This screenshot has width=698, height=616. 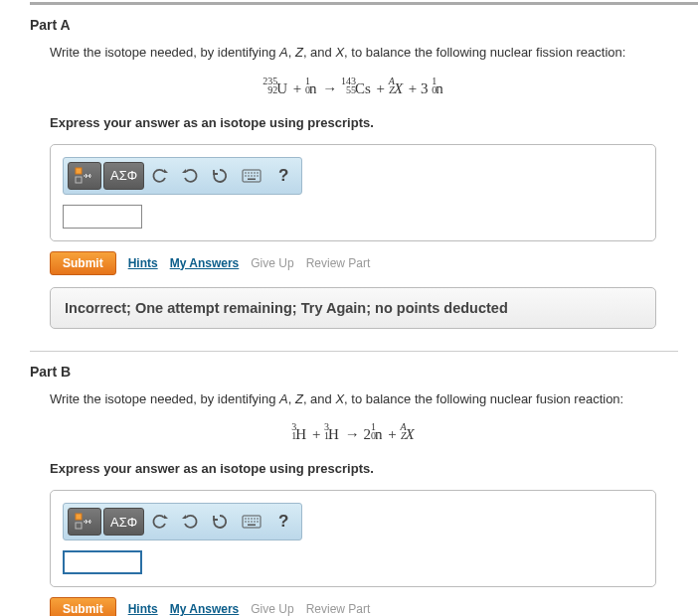 What do you see at coordinates (354, 352) in the screenshot?
I see `divider` at bounding box center [354, 352].